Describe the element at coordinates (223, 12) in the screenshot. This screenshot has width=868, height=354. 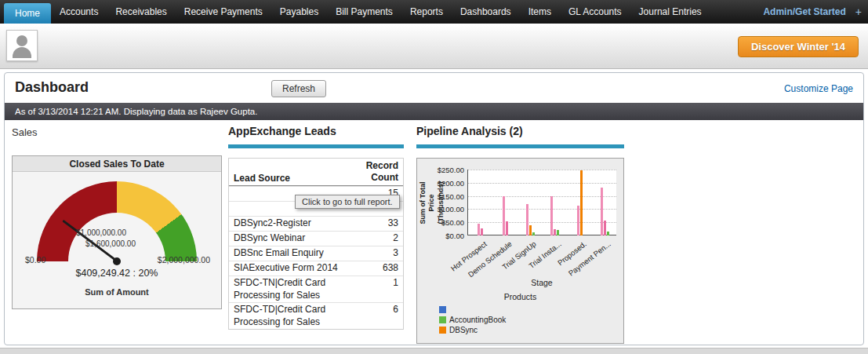
I see `tab-receive-payments: Receive Payments` at that location.